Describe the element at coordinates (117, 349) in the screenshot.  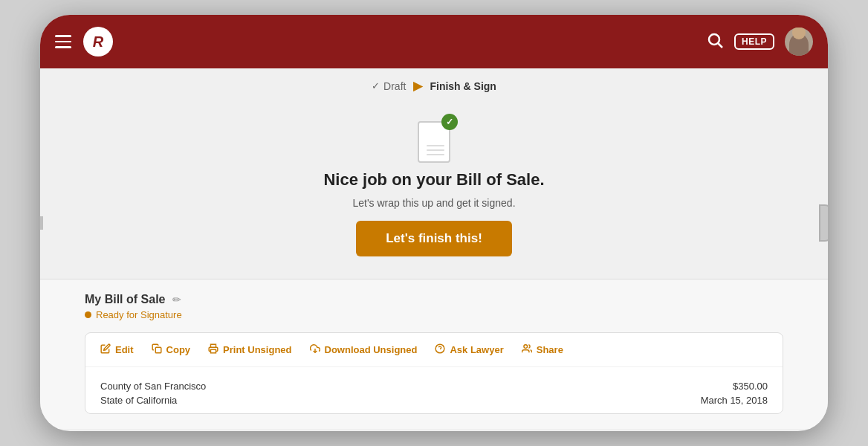
I see `edit-button: Edit` at that location.